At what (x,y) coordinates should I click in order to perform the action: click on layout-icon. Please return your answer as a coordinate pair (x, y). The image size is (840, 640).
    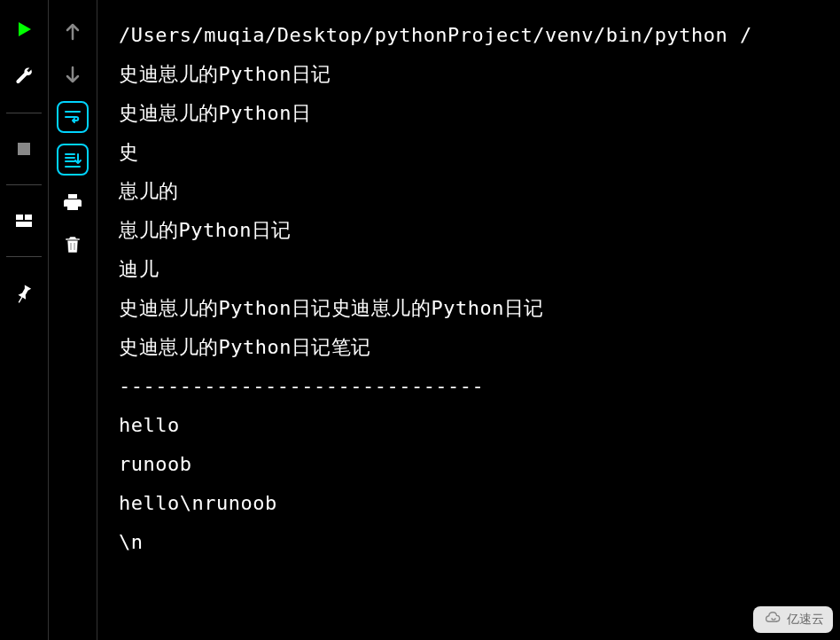
    Looking at the image, I should click on (24, 221).